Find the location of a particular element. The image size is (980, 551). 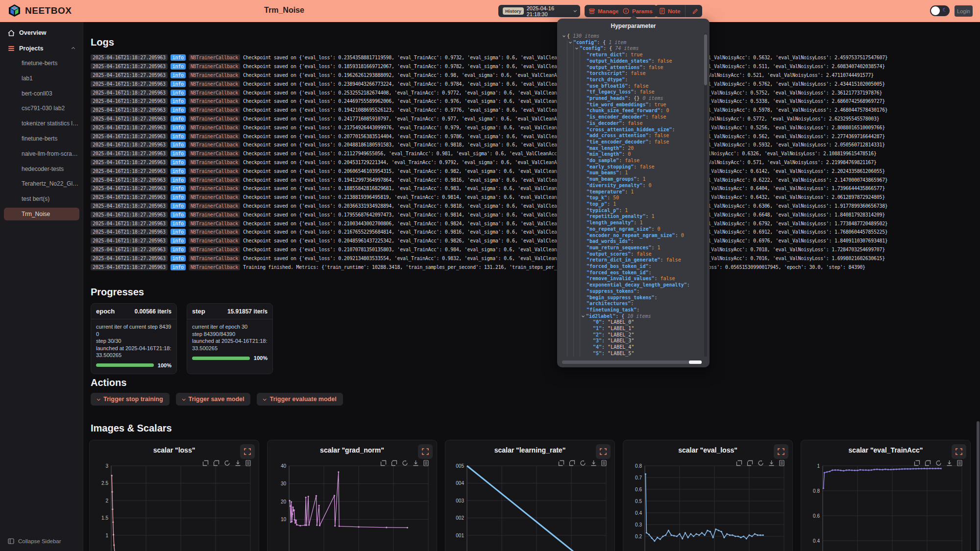

svg-text: 001 is located at coordinates (460, 536).